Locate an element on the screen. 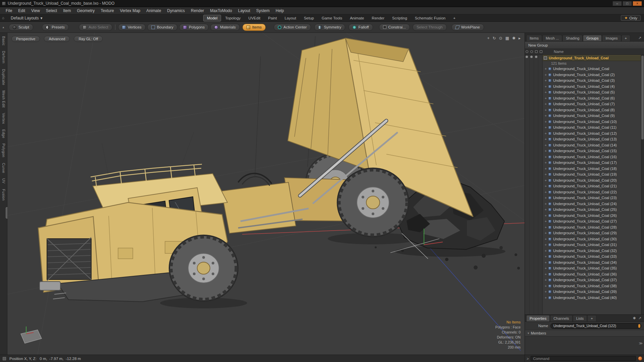 Image resolution: width=644 pixels, height=362 pixels. polygons-button: Polygons is located at coordinates (194, 27).